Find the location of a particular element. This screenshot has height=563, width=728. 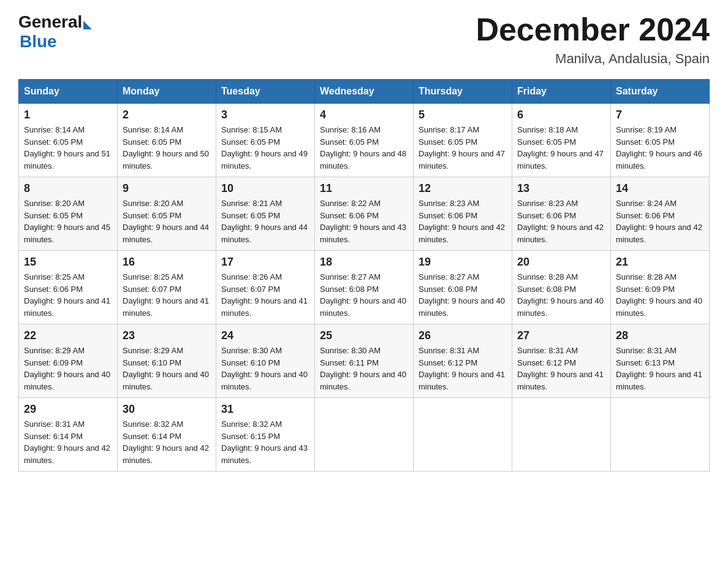

day-number: 27 is located at coordinates (561, 336).